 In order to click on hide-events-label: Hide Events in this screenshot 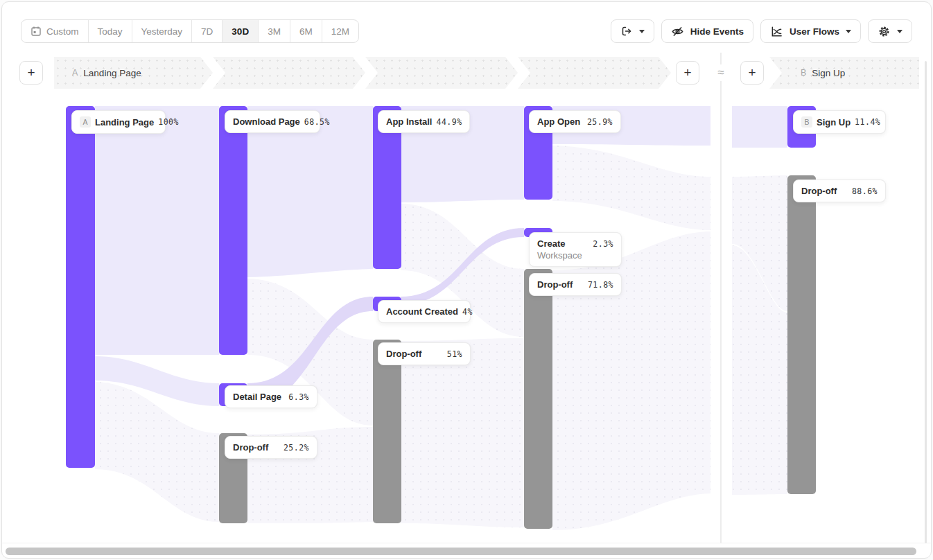, I will do `click(717, 32)`.